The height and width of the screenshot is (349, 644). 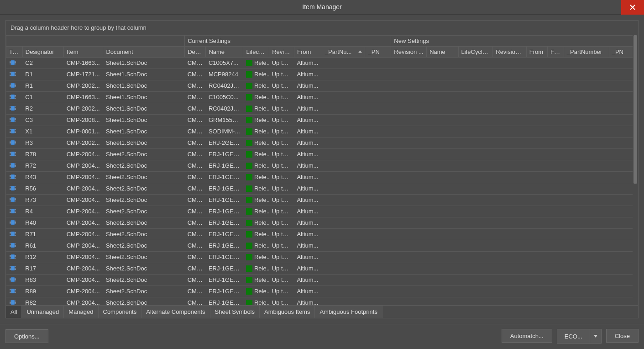 I want to click on scrollbar-thumb, so click(x=635, y=110).